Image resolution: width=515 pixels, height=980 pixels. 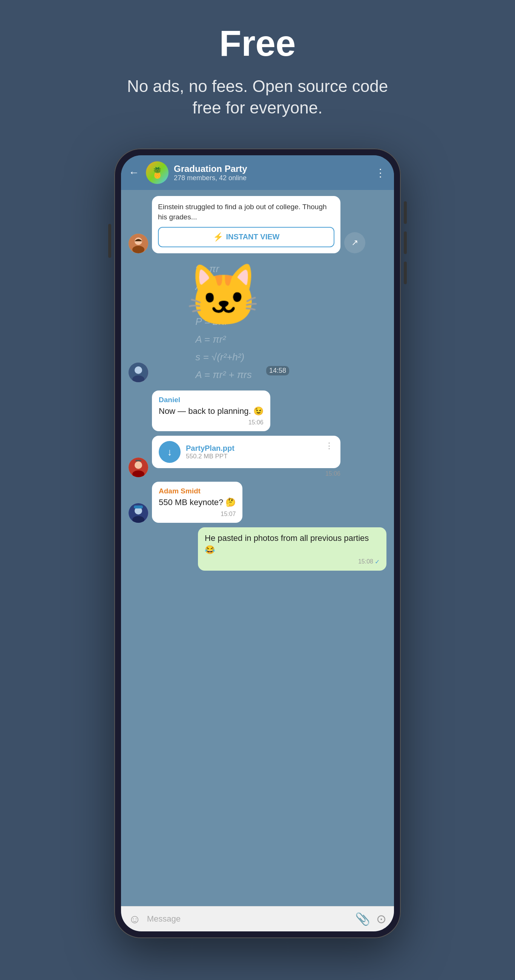 I want to click on back-button: ←, so click(x=134, y=173).